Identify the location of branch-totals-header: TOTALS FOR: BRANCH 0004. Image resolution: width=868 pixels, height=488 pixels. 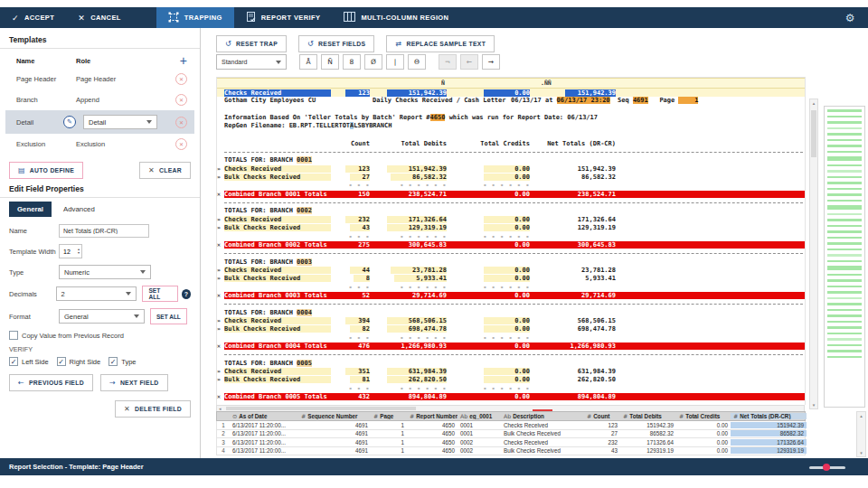
(511, 313).